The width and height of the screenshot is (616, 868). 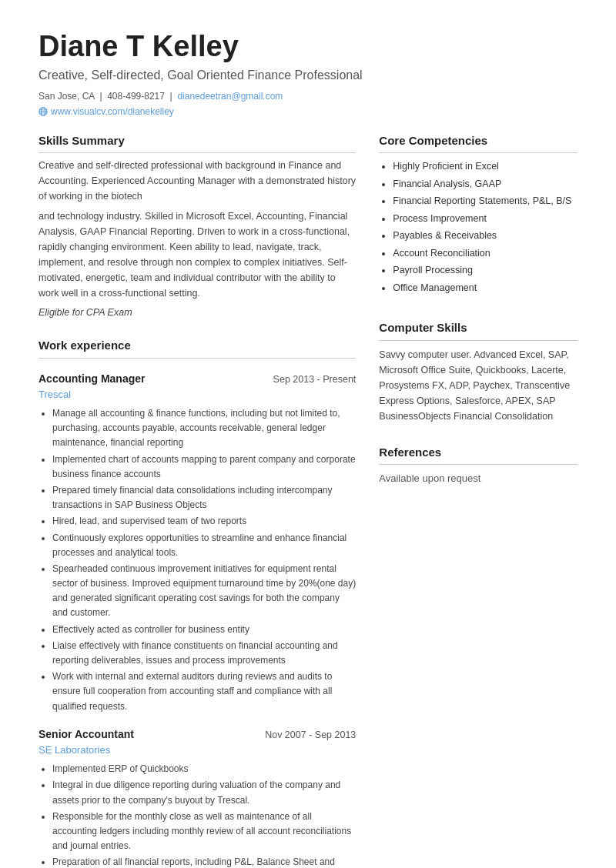 I want to click on website-link: www.visualcv.com/dianekelley, so click(x=112, y=112).